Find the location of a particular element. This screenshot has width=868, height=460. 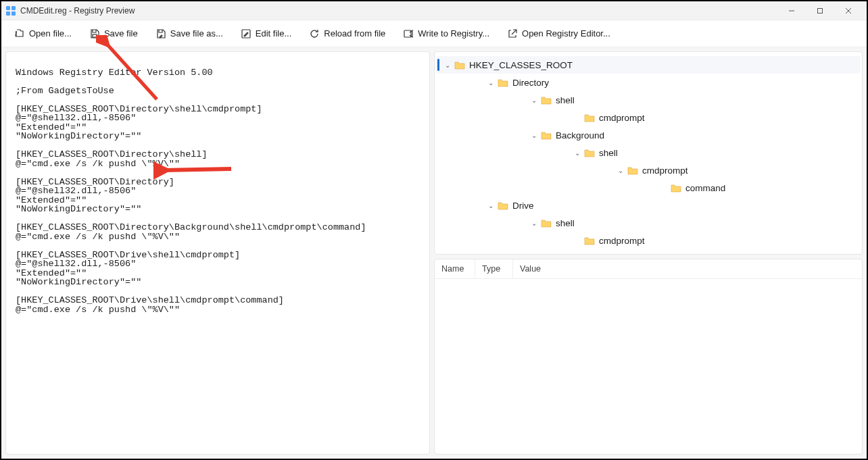

edit-icon is located at coordinates (246, 34).